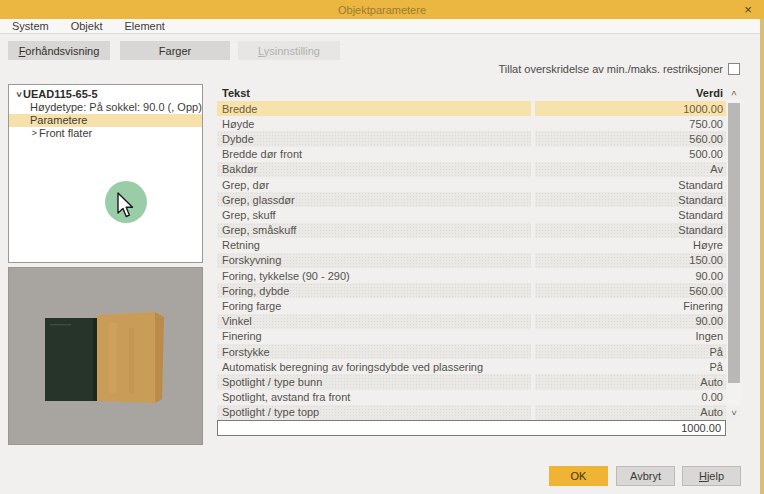 This screenshot has height=494, width=764. Describe the element at coordinates (472, 276) in the screenshot. I see `table-row: Foring, tykkelse (90 - 290) 90.00` at that location.